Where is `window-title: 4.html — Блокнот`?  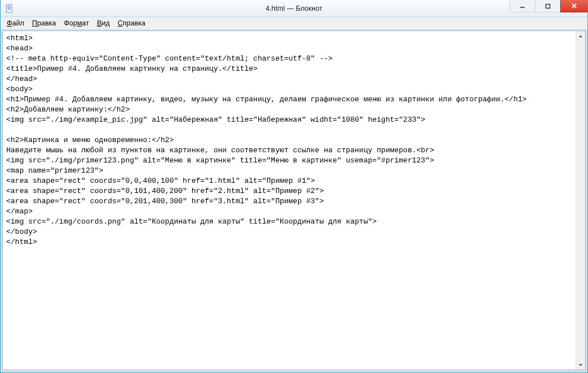 window-title: 4.html — Блокнот is located at coordinates (294, 8).